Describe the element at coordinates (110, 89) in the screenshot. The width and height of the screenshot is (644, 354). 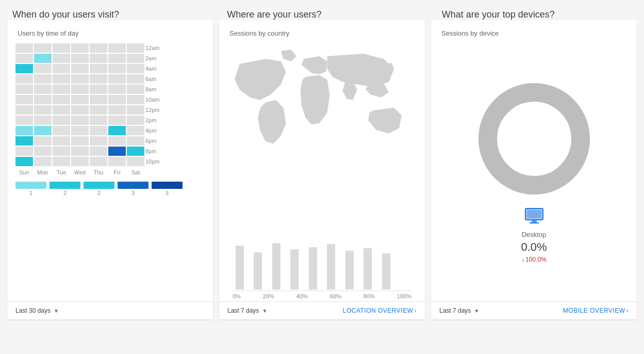
I see `heatmap-row-4: 8am` at that location.